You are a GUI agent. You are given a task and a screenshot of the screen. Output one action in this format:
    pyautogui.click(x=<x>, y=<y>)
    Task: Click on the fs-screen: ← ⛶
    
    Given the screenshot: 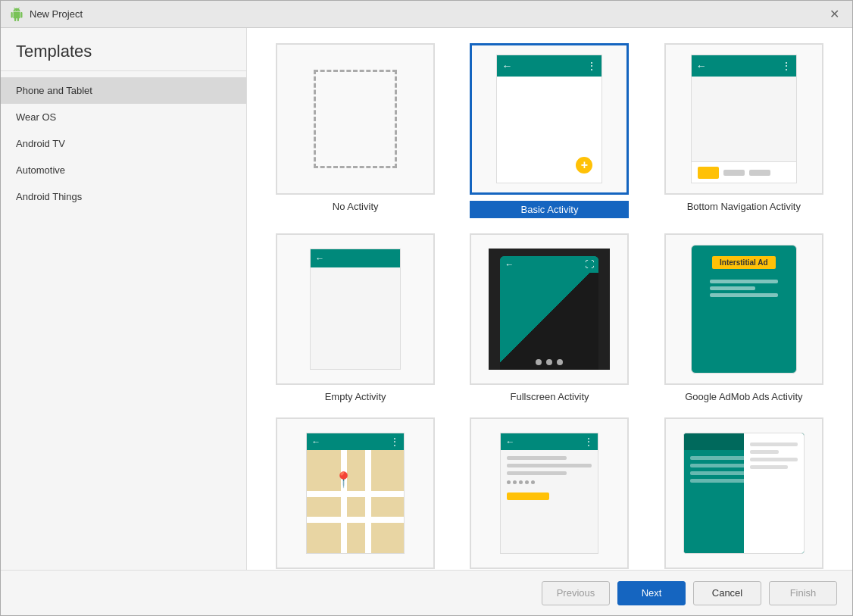 What is the action you would take?
    pyautogui.click(x=549, y=313)
    